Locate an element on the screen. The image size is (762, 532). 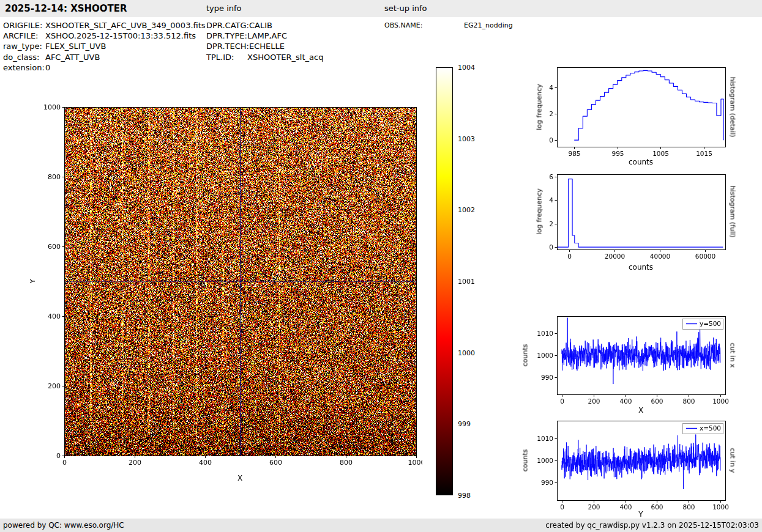
type-info-heading: type info is located at coordinates (224, 9).